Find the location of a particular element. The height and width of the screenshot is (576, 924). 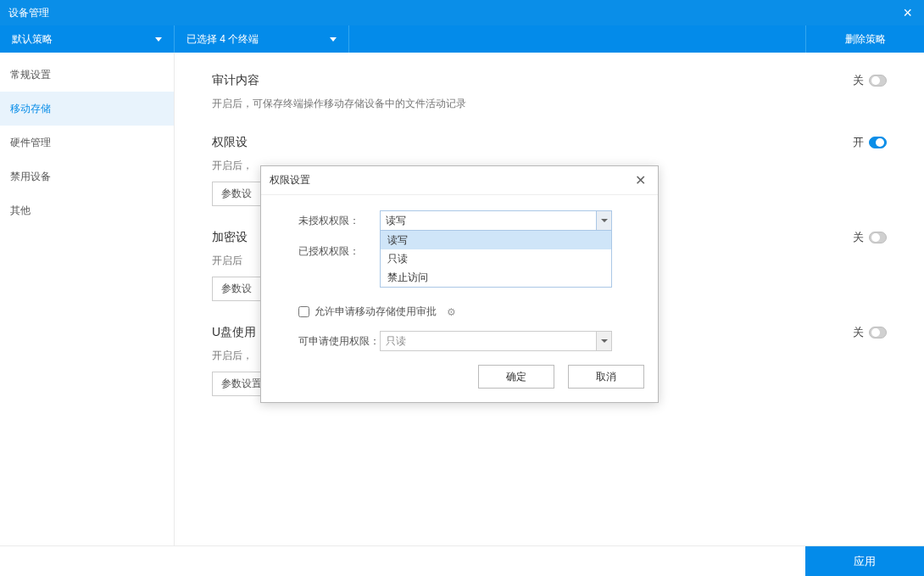

ok-label: 确定 is located at coordinates (516, 377).